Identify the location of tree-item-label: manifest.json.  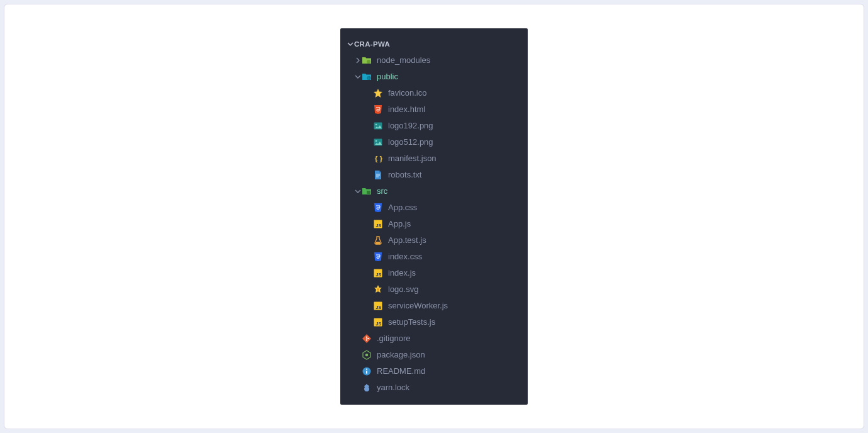
(413, 159).